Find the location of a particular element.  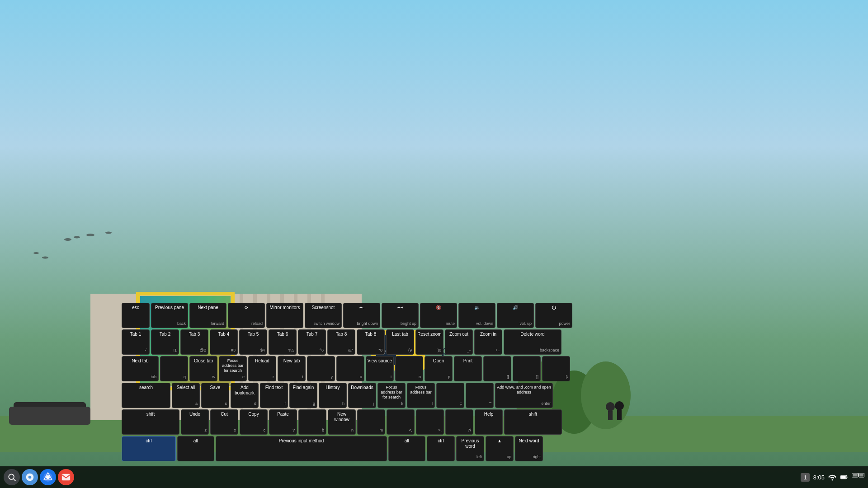

key-o: o is located at coordinates (409, 369).